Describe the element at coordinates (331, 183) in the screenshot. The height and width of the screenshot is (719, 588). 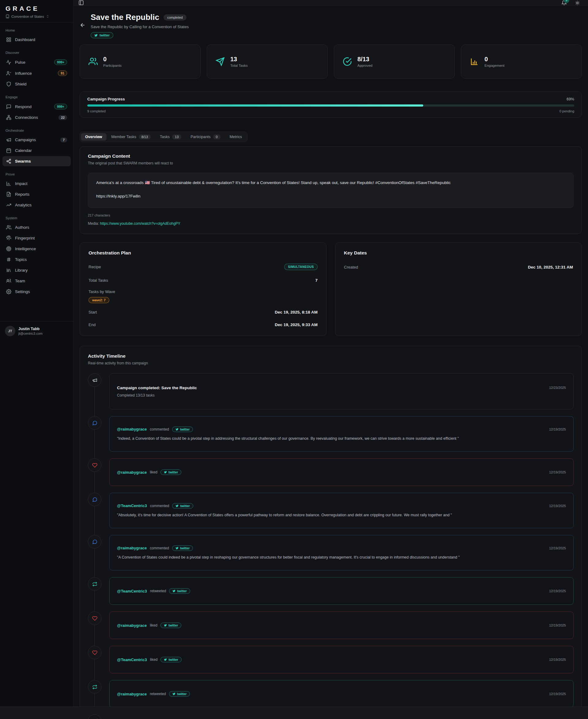
I see `post-text: America's at a crossroads 🇺🇸 Tired of un…` at that location.